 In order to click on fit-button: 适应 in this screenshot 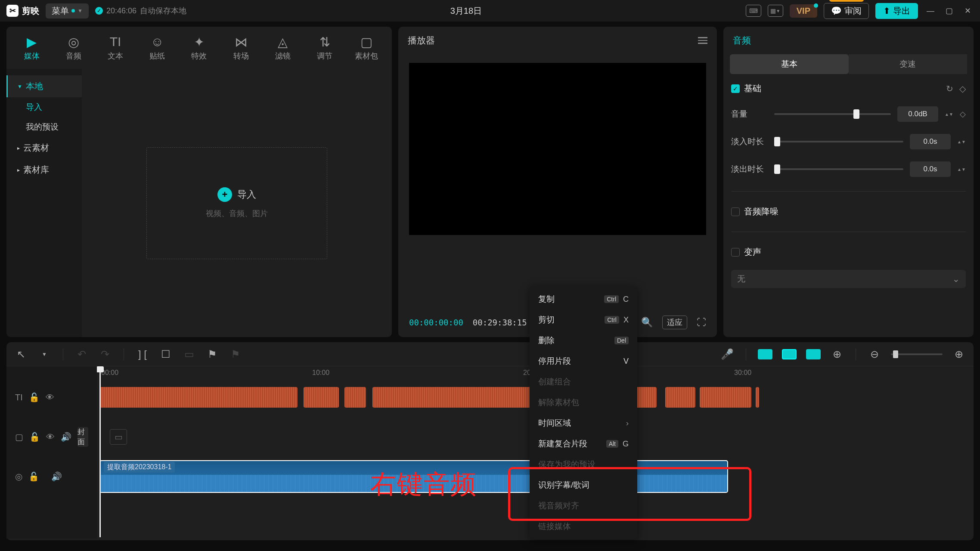, I will do `click(675, 322)`.